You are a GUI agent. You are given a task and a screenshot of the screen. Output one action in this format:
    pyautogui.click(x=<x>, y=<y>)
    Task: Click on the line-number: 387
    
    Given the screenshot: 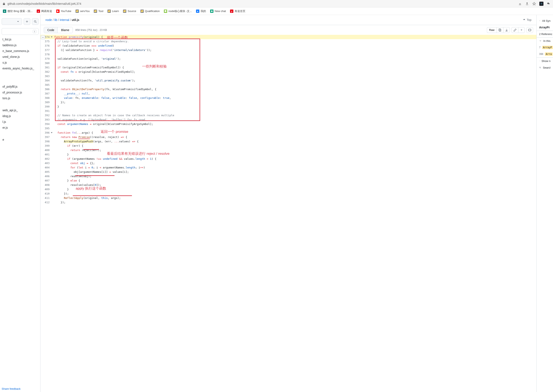 What is the action you would take?
    pyautogui.click(x=47, y=94)
    